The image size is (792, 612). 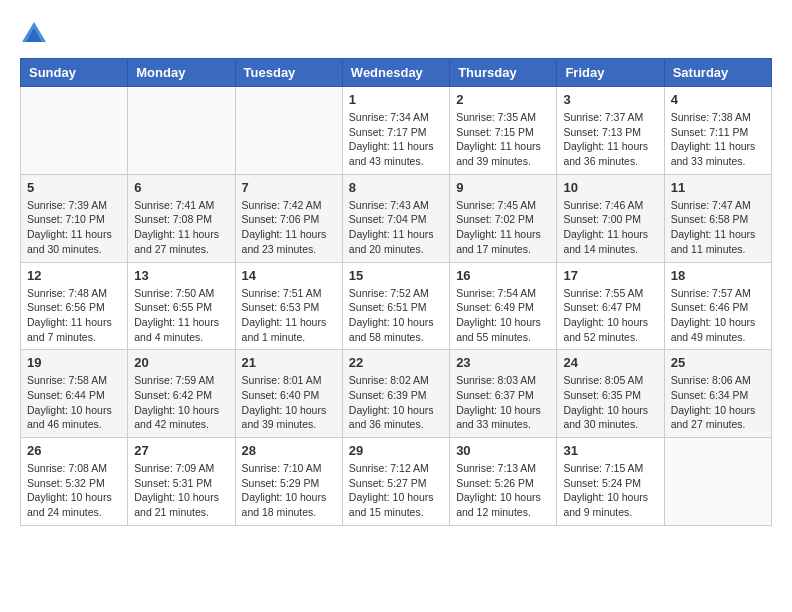 What do you see at coordinates (504, 131) in the screenshot?
I see `calendar-cell: 2Sunrise: 7:35 AM Sunset: 7:15 PM Daylig…` at bounding box center [504, 131].